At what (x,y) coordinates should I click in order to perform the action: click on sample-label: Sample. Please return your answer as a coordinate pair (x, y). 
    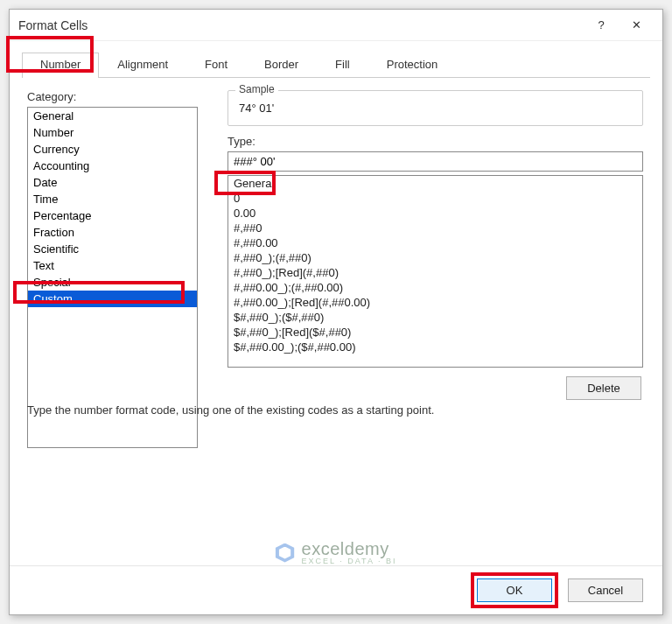
    Looking at the image, I should click on (257, 89).